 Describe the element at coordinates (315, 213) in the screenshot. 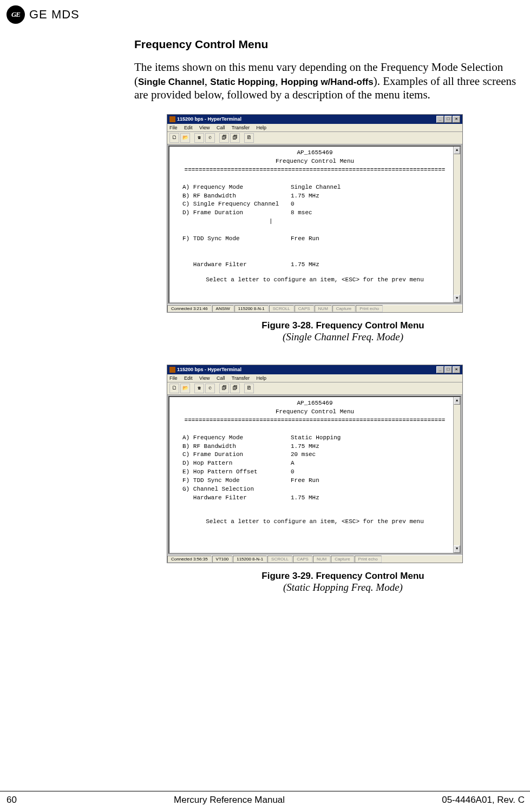

I see `hyperterminal-window: 115200 bps - HyperTerminal _ □ × File Ed…` at that location.